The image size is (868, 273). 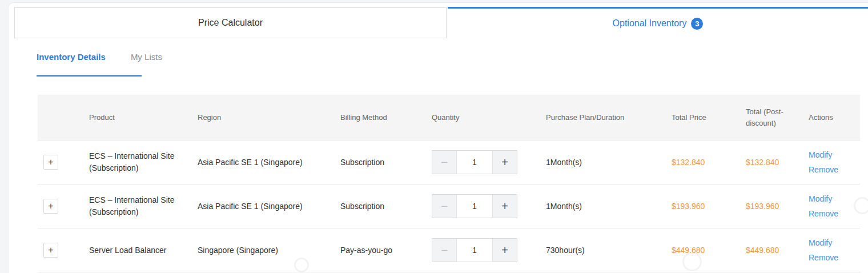 I want to click on sub-tab-bar: Inventory Details My Lists, so click(x=99, y=57).